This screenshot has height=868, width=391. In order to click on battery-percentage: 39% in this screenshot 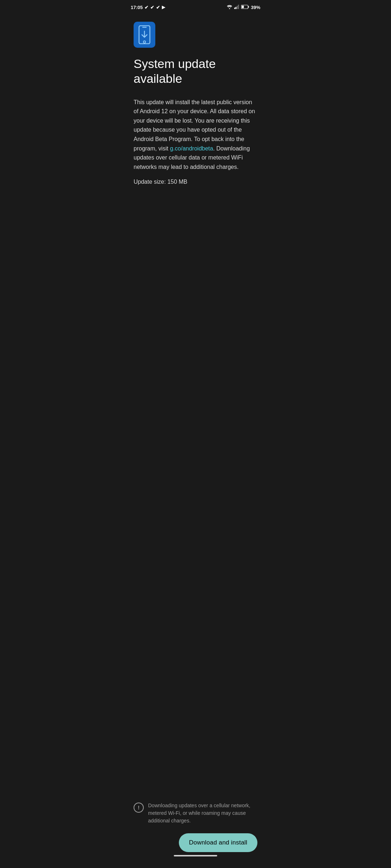, I will do `click(256, 7)`.